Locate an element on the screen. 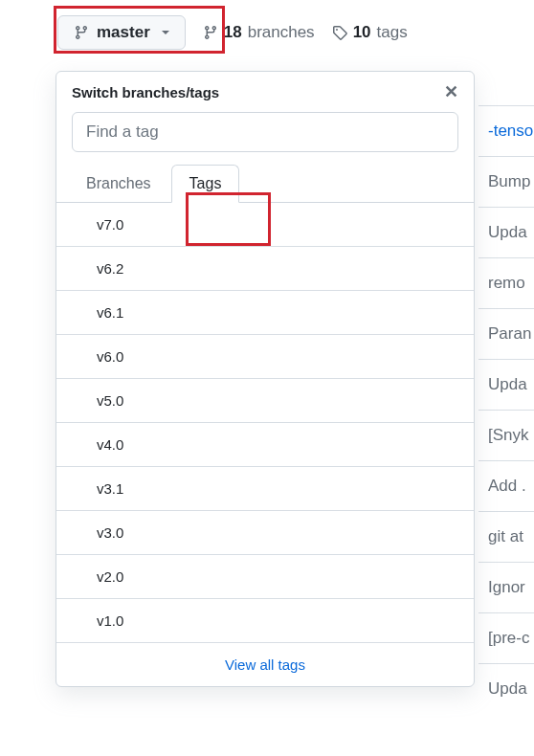 Image resolution: width=534 pixels, height=756 pixels. tab-branches: Branches is located at coordinates (119, 184).